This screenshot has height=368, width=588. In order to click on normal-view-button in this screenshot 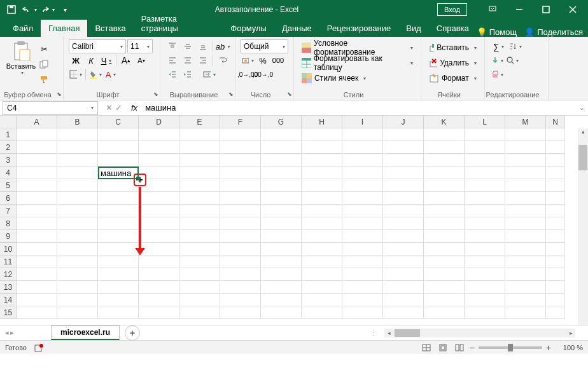, I will do `click(426, 348)`.